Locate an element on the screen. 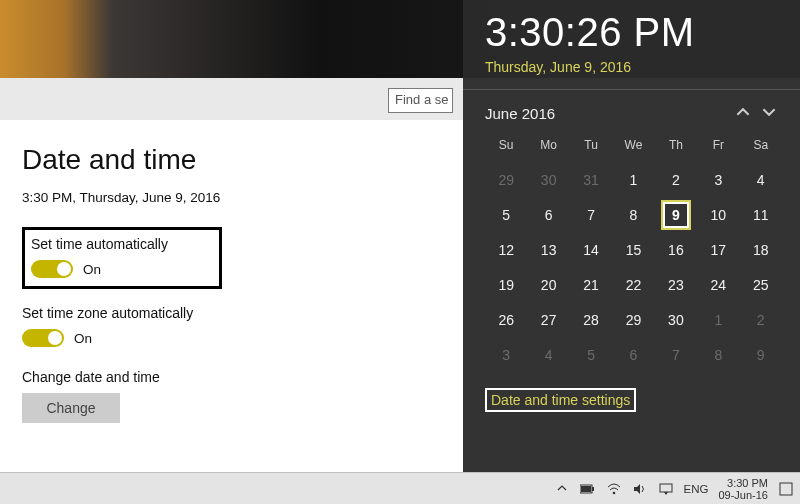  weekday-header: We is located at coordinates (633, 147).